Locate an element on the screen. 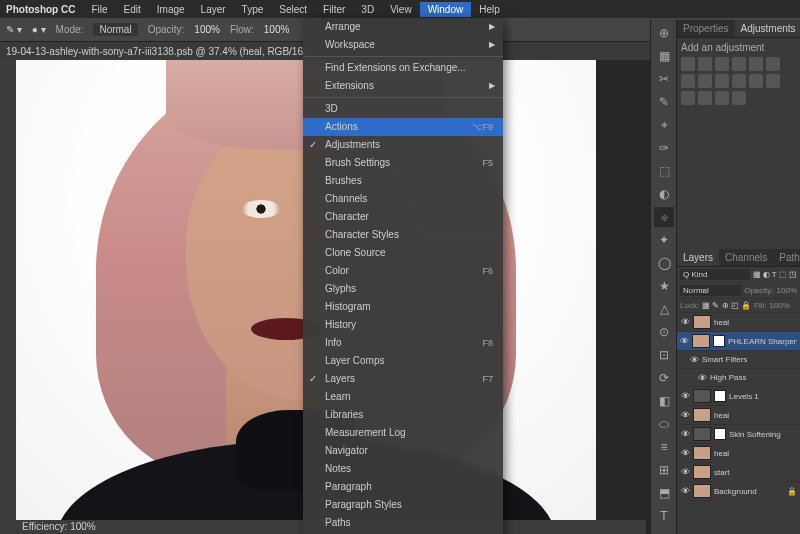 This screenshot has width=800, height=534. tool-icon: ⟳ is located at coordinates (664, 378).